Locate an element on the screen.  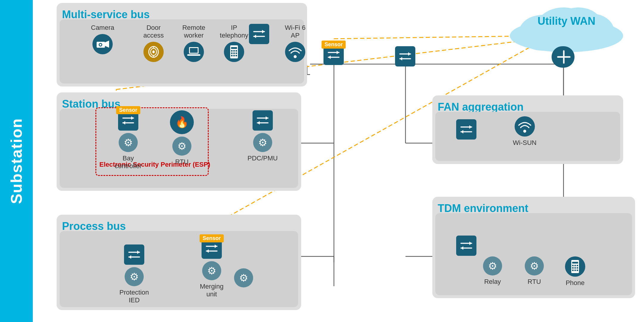
protection-ied-gear: ⚙ is located at coordinates (134, 277).